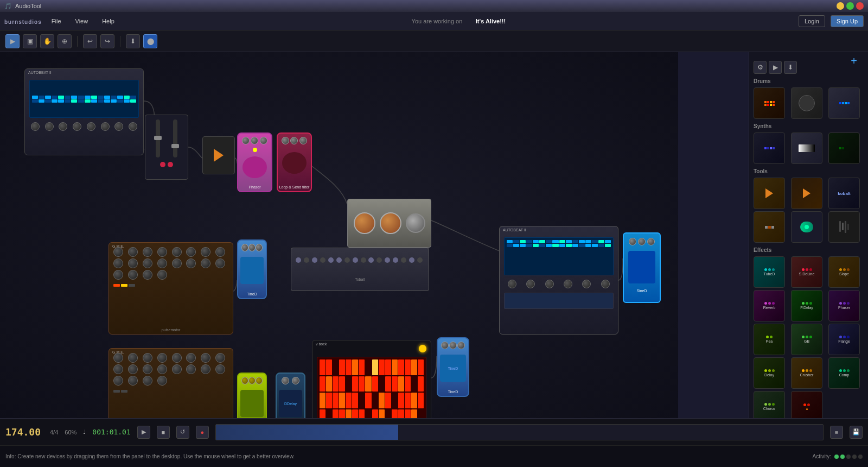  Describe the element at coordinates (391, 223) in the screenshot. I see `tape-reel-right` at that location.